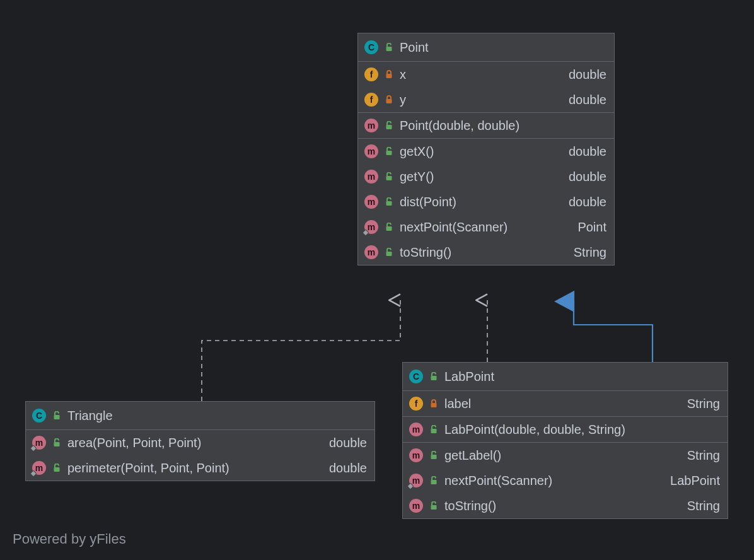 This screenshot has height=560, width=754. What do you see at coordinates (565, 481) in the screenshot?
I see `methods-section: m getLabel() String m nextPoint(Scanner)…` at bounding box center [565, 481].